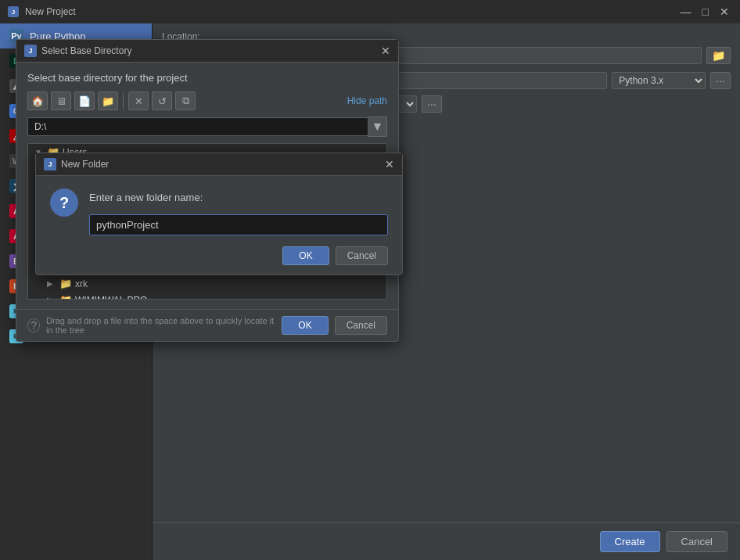 Image resolution: width=740 pixels, height=560 pixels. Describe the element at coordinates (84, 164) in the screenshot. I see `new-folder-title: New Folder` at that location.